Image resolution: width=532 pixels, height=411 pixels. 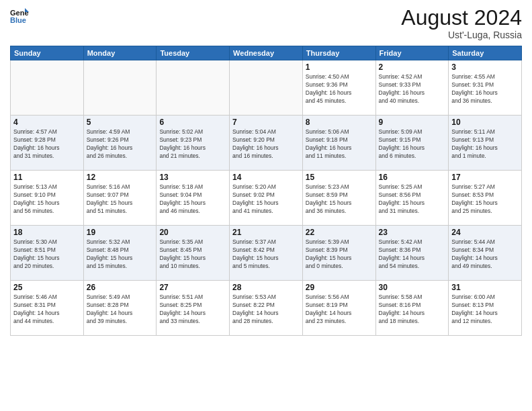 What do you see at coordinates (339, 54) in the screenshot?
I see `weekday-header-thursday: Thursday` at bounding box center [339, 54].